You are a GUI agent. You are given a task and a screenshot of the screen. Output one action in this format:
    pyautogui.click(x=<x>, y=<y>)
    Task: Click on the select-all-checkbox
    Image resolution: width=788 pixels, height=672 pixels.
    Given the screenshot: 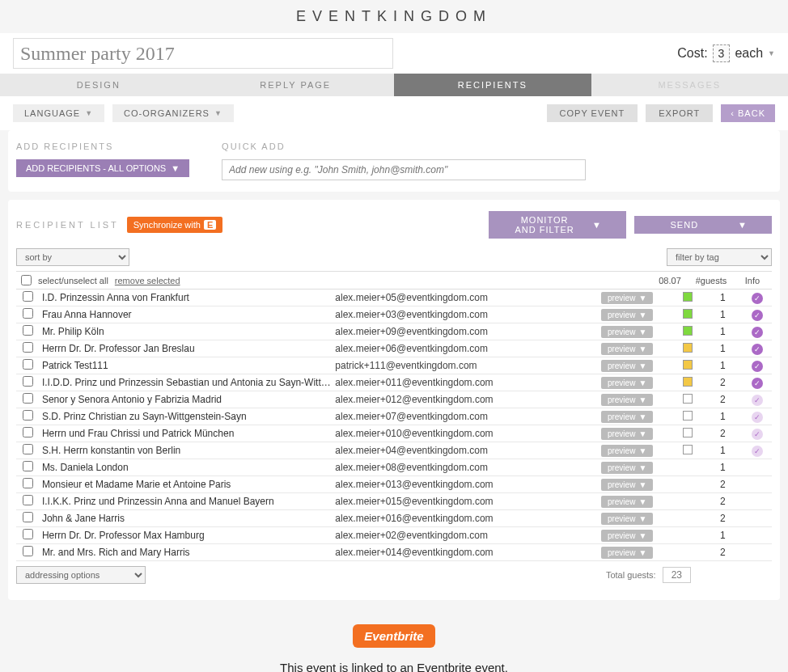 What is the action you would take?
    pyautogui.click(x=26, y=280)
    